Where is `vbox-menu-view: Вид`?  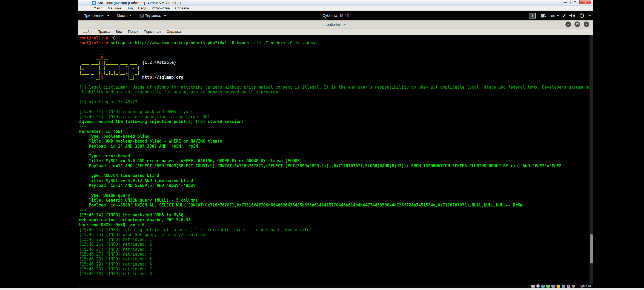 vbox-menu-view: Вид is located at coordinates (130, 8).